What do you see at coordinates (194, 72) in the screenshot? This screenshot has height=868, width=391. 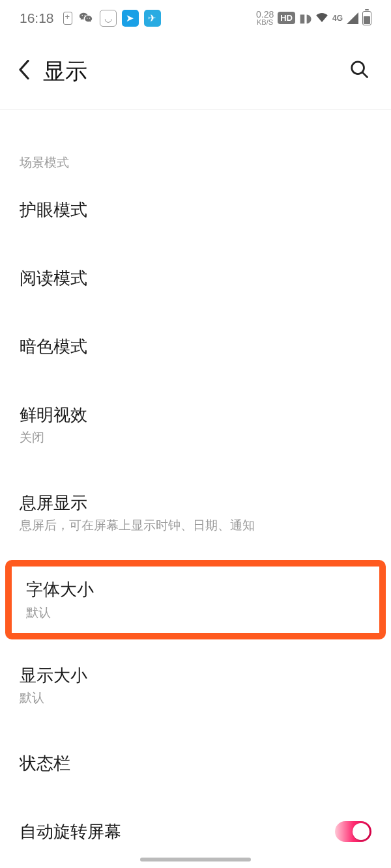 I see `page-title: 显示` at bounding box center [194, 72].